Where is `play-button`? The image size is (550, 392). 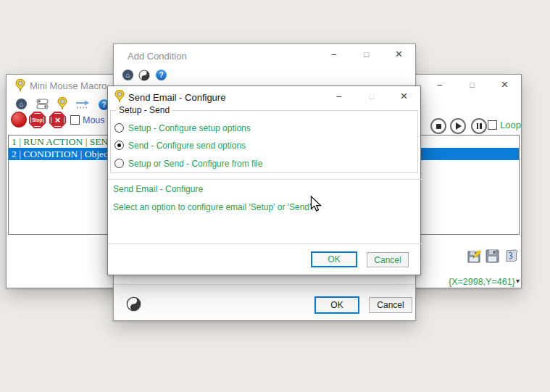
play-button is located at coordinates (458, 126).